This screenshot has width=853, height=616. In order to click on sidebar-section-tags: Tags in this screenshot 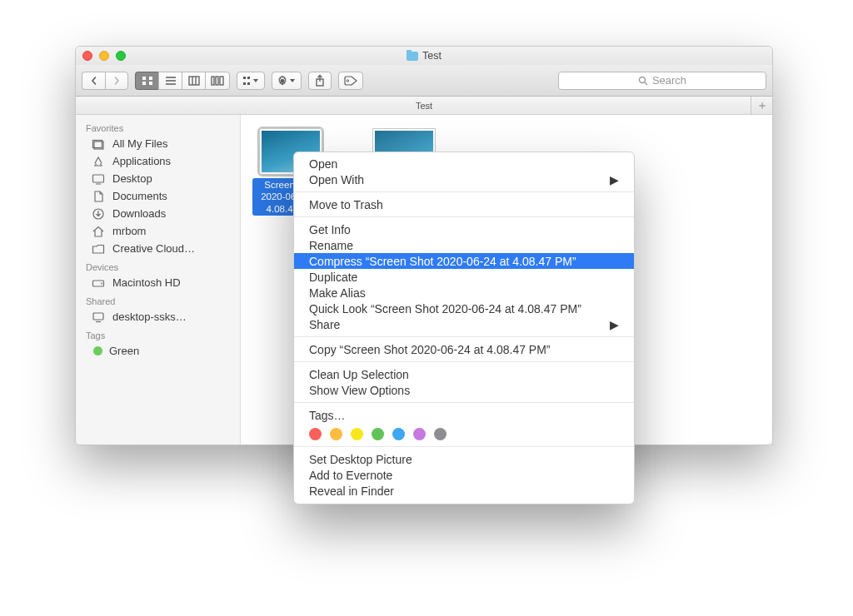, I will do `click(158, 334)`.